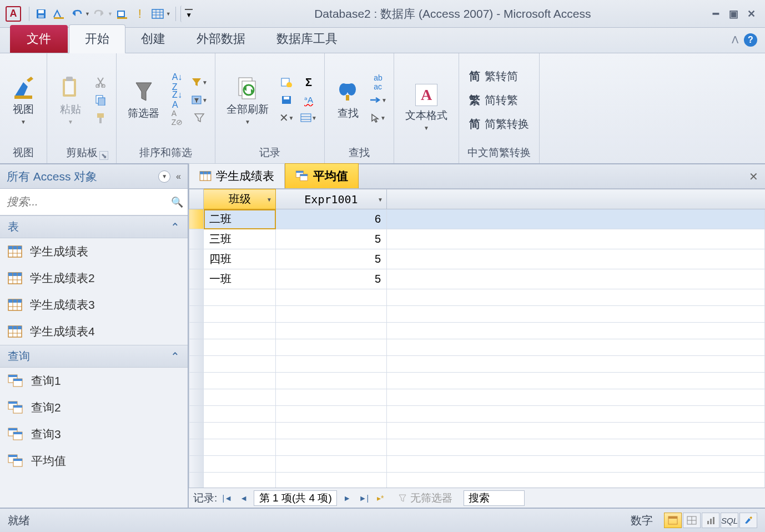 The image size is (765, 532). Describe the element at coordinates (143, 100) in the screenshot. I see `filter-button: 筛选器` at that location.